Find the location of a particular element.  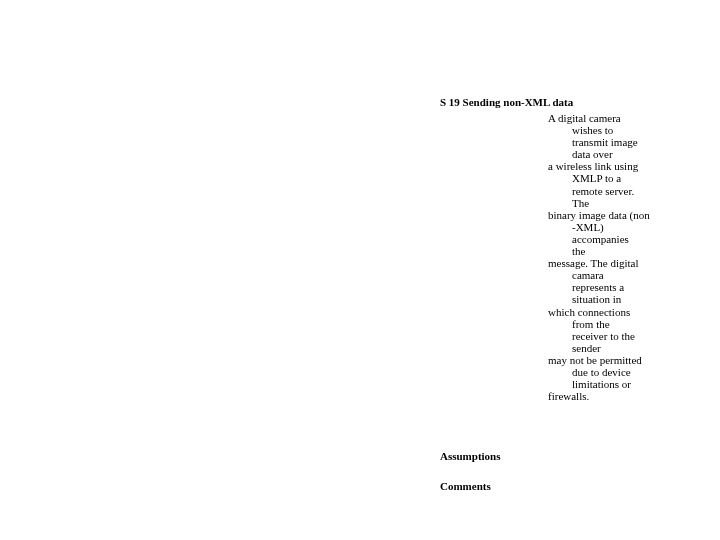

desc-line: accompanies is located at coordinates (616, 239).